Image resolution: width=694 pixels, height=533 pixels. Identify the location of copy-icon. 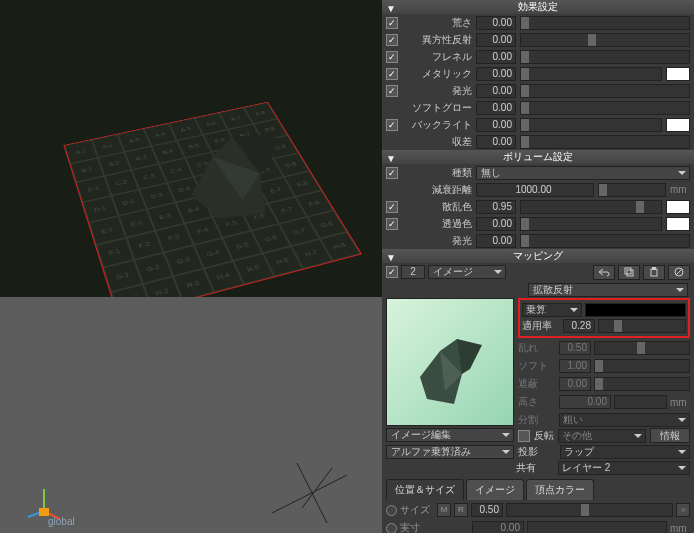
(629, 272).